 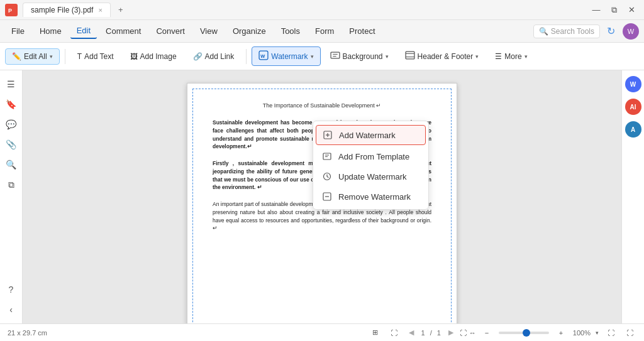 What do you see at coordinates (121, 10) in the screenshot?
I see `add-tab-button: +` at bounding box center [121, 10].